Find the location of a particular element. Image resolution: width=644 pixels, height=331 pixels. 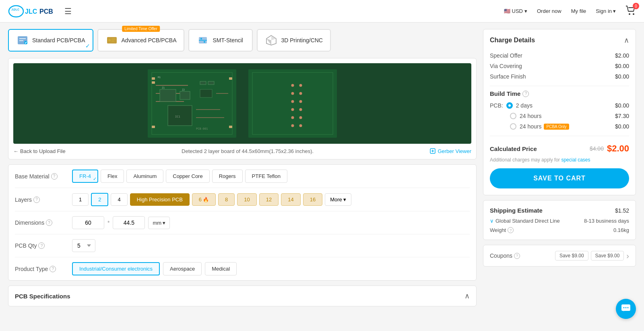

coupons-help-icon: ? is located at coordinates (517, 256).